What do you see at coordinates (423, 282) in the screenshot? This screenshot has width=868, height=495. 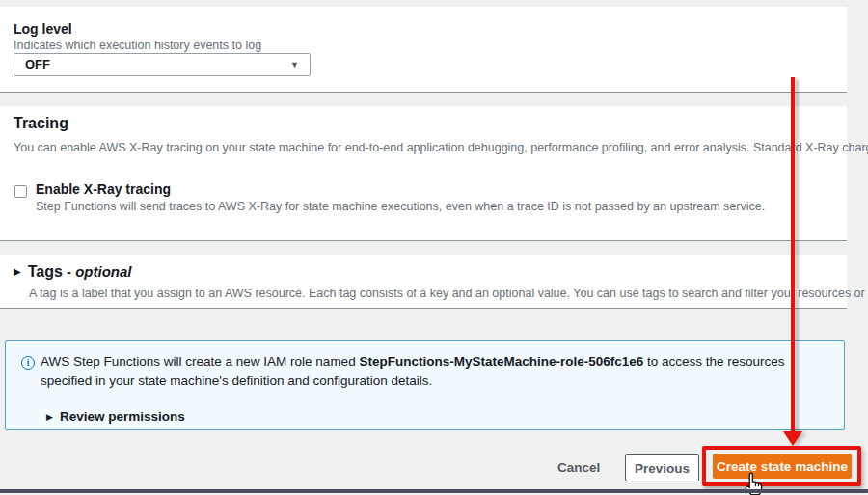 I see `tags-section: ▶Tags - optional A tag is a label that y…` at bounding box center [423, 282].